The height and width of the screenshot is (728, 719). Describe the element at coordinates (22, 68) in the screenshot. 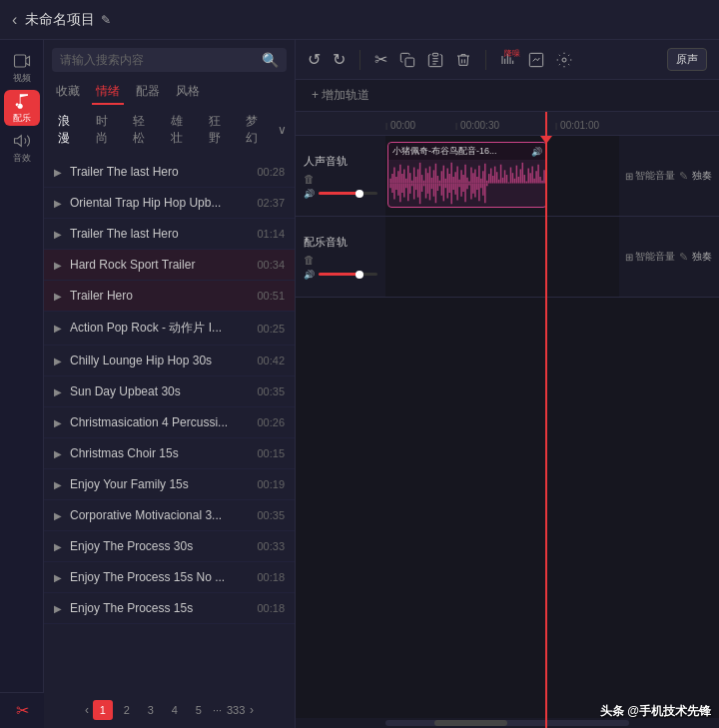

I see `sidebar-item-video: 视频` at that location.